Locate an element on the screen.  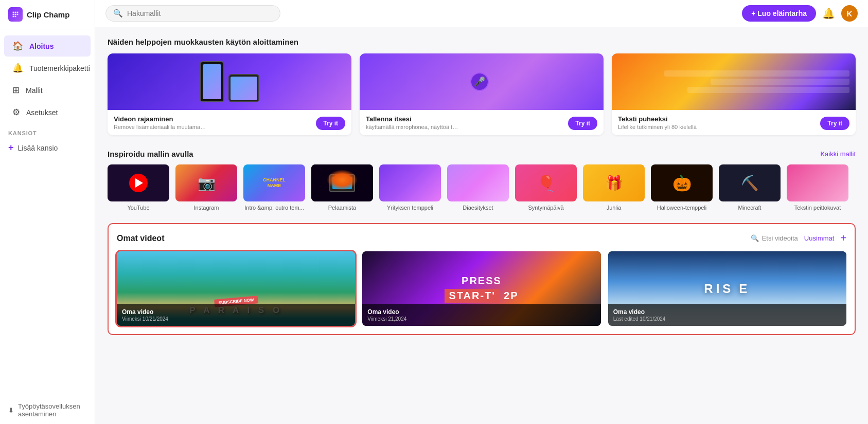
add-folder-label: Lisää kansio is located at coordinates (38, 148).